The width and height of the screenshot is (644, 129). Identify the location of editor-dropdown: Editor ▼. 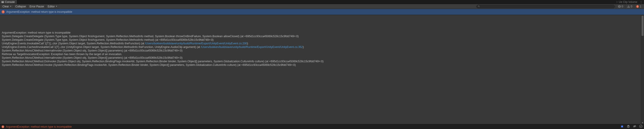
(52, 7).